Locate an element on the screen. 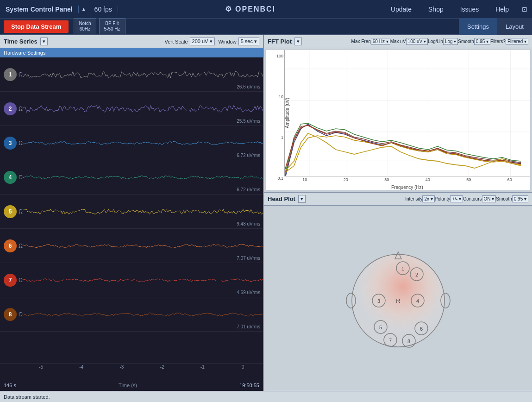  channel-row-6: 6Ω7.07 uVrms is located at coordinates (131, 246).